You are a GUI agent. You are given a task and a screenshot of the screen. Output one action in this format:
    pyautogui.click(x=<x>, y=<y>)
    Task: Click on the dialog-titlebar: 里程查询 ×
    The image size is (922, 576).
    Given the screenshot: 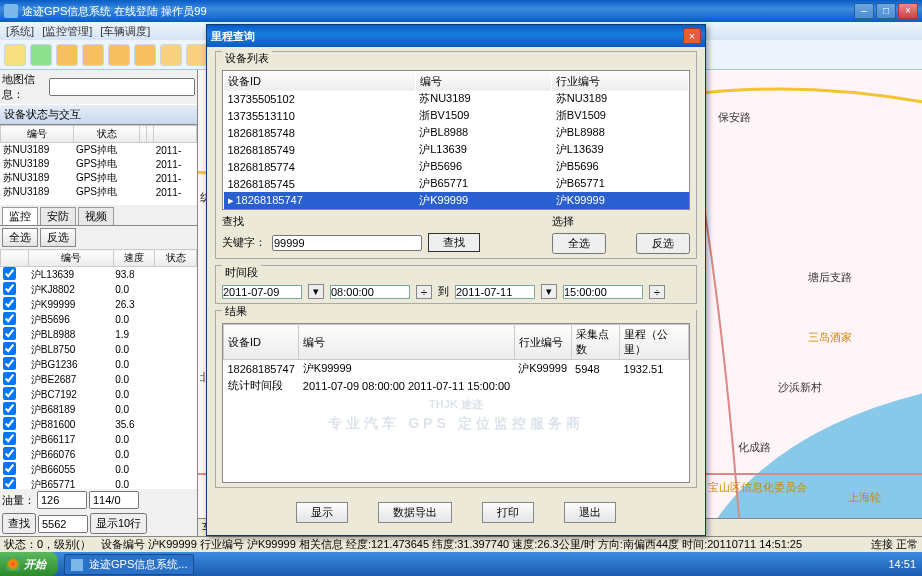 What is the action you would take?
    pyautogui.click(x=456, y=36)
    